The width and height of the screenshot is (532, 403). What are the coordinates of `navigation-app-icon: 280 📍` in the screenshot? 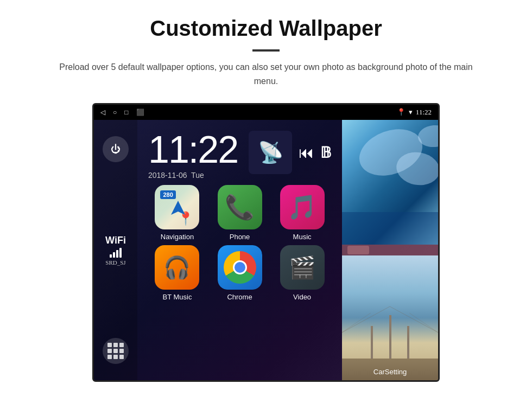 It's located at (177, 207).